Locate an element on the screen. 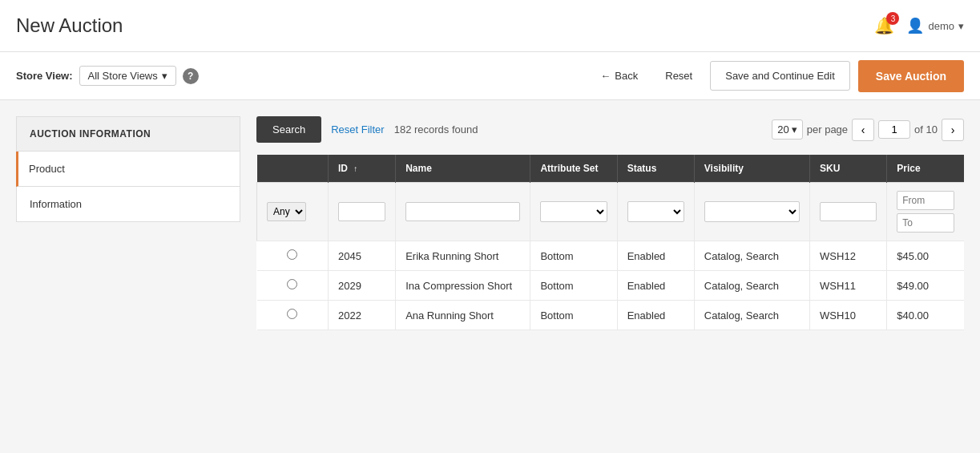 Image resolution: width=980 pixels, height=453 pixels. store-view-value: All Store Views is located at coordinates (123, 75).